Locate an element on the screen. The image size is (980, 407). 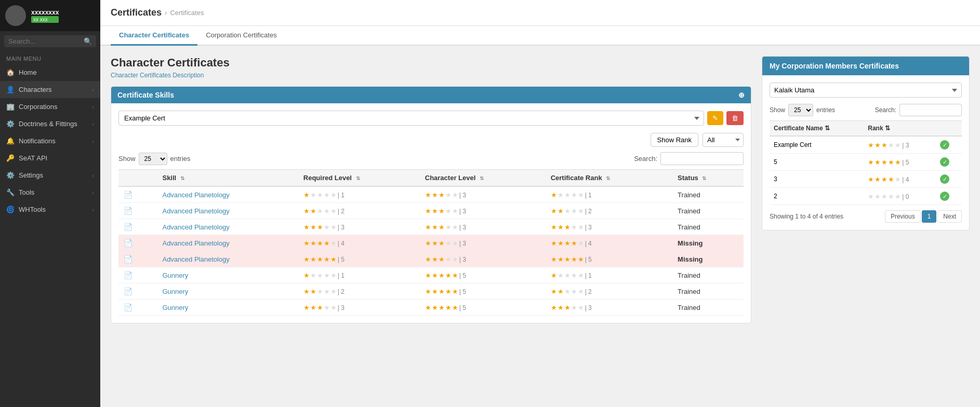
cert-rank-cell: ★★★★★| 1 is located at coordinates (609, 275).